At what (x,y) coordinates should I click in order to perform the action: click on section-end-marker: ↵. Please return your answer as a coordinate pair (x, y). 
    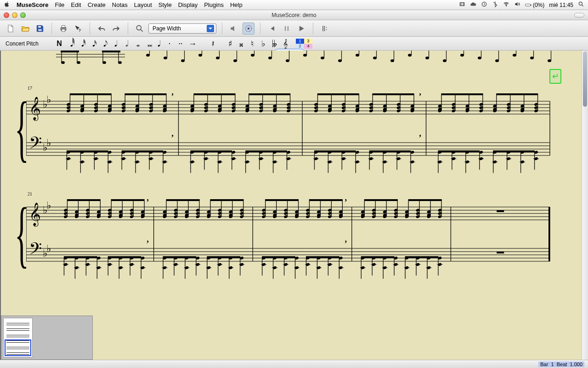
    Looking at the image, I should click on (555, 76).